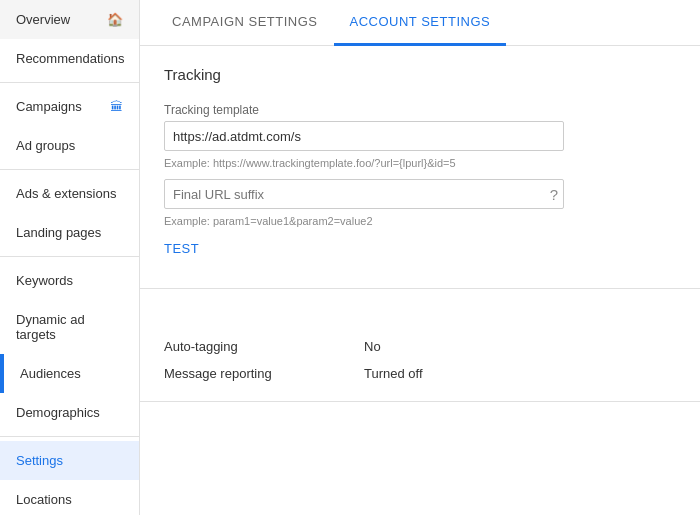 This screenshot has height=515, width=700. I want to click on sidebar-item-landing-pages: Landing pages, so click(70, 232).